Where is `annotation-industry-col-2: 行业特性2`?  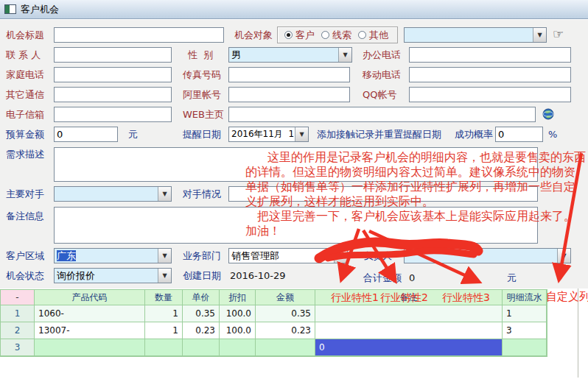
annotation-industry-col-2: 行业特性2 is located at coordinates (404, 297).